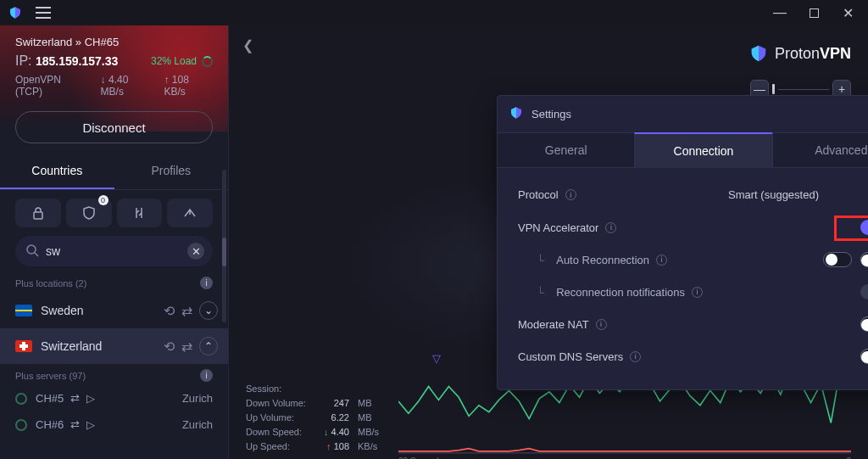 This screenshot has height=459, width=868. I want to click on filter-split-tunnel-icon, so click(190, 213).